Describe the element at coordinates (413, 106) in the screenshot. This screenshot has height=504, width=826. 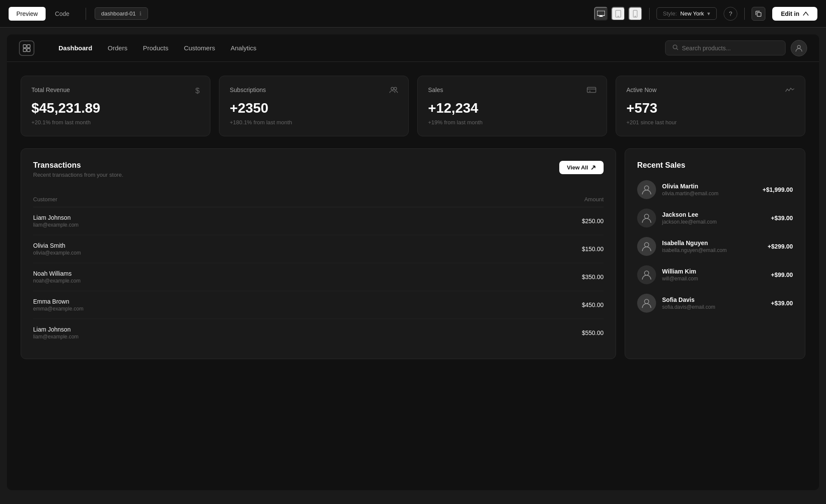
I see `stats-row: Total Revenue $ $45,231.89 +20.1% from l…` at that location.